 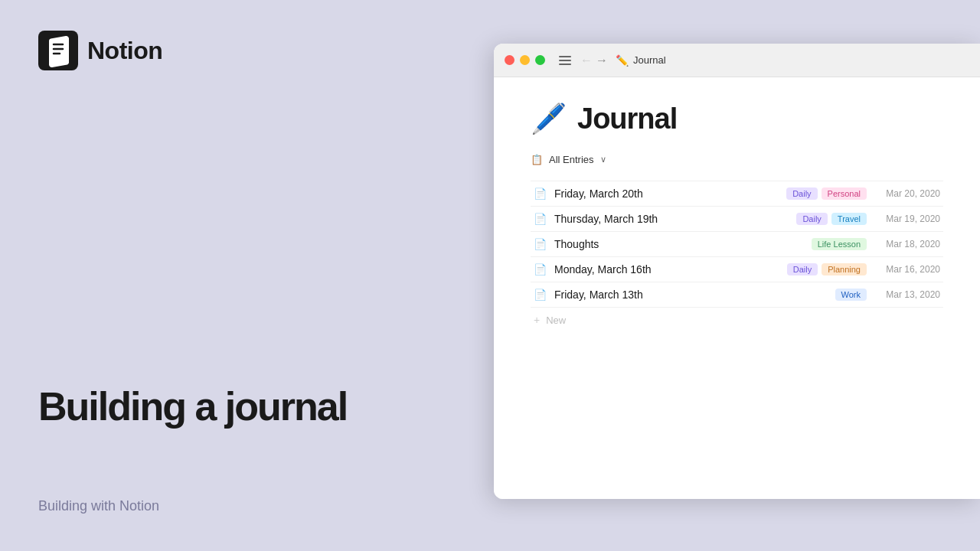 I want to click on tag-work: Work, so click(x=851, y=295).